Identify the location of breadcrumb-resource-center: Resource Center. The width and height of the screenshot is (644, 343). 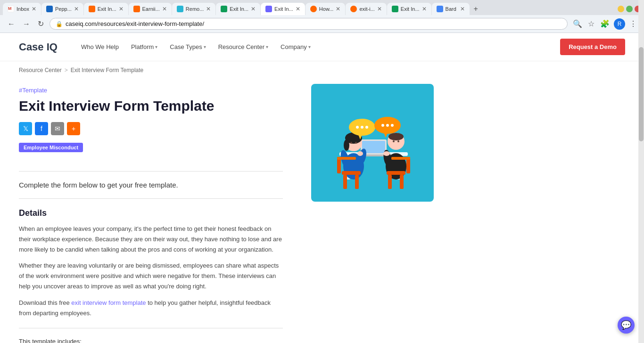
(41, 70).